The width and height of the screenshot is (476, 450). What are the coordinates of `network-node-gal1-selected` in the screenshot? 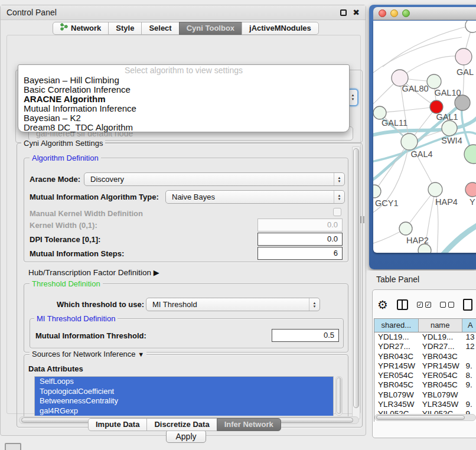 It's located at (436, 107).